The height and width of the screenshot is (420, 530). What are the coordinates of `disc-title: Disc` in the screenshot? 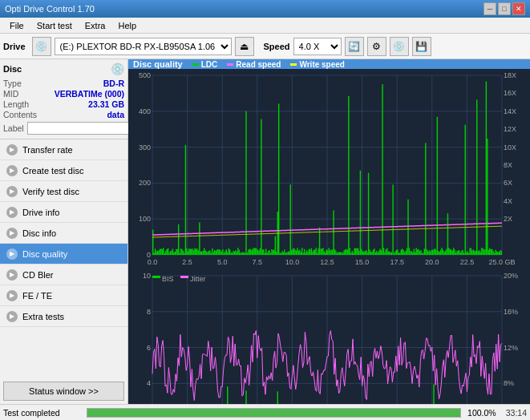 It's located at (13, 69).